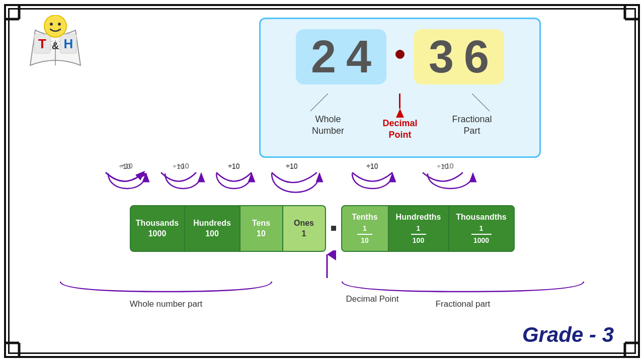 This screenshot has width=644, height=362. Describe the element at coordinates (341, 57) in the screenshot. I see `whole-number-box: 2 4` at that location.